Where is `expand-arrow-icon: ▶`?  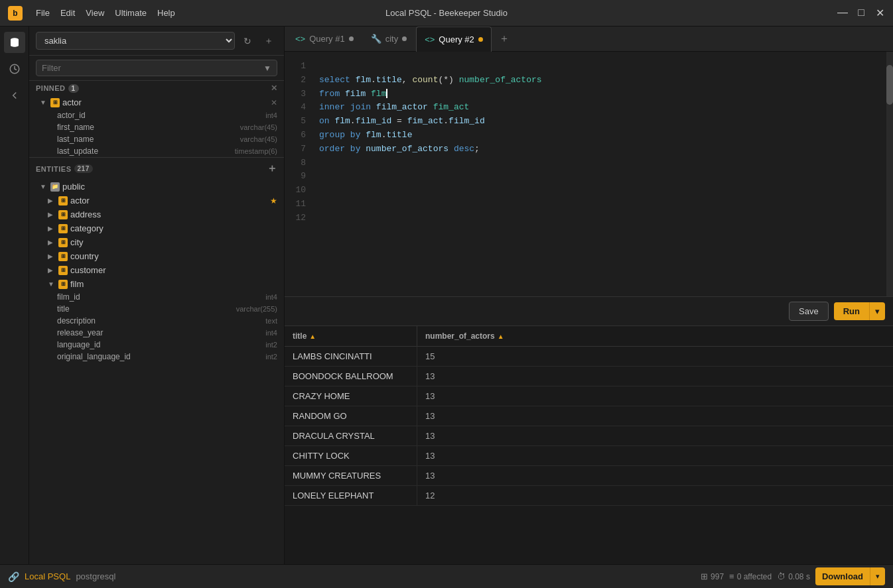
expand-arrow-icon: ▶ is located at coordinates (52, 200).